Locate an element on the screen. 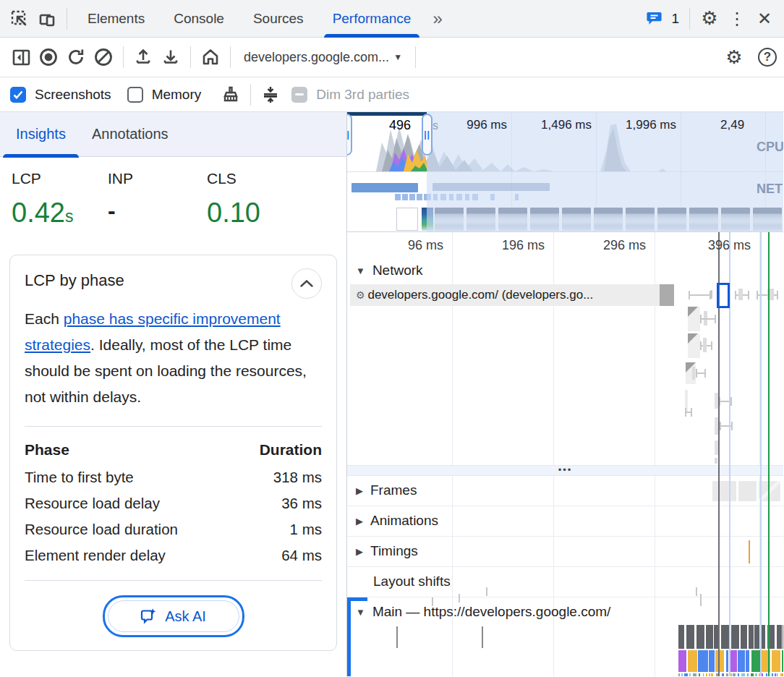 The image size is (784, 677). tab-sources: Sources is located at coordinates (278, 19).